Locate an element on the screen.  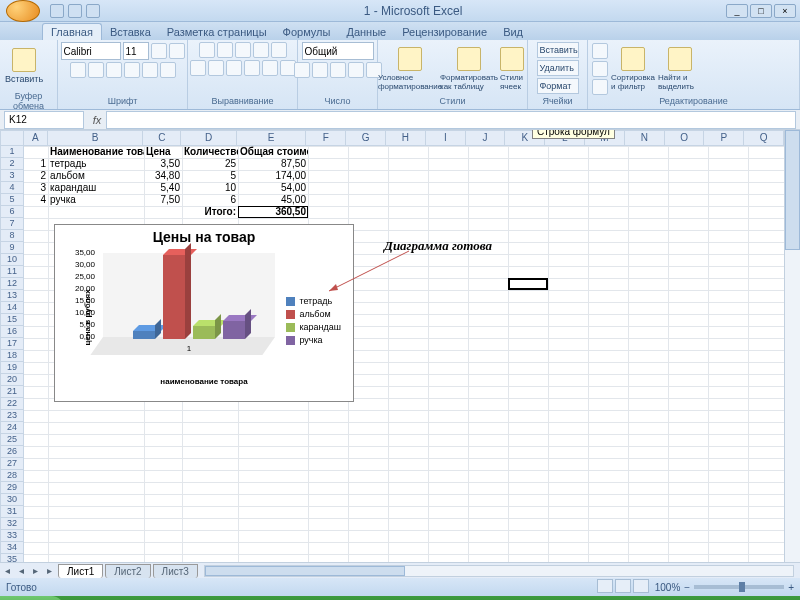
row-header-23: 23 is located at coordinates (12, 416).